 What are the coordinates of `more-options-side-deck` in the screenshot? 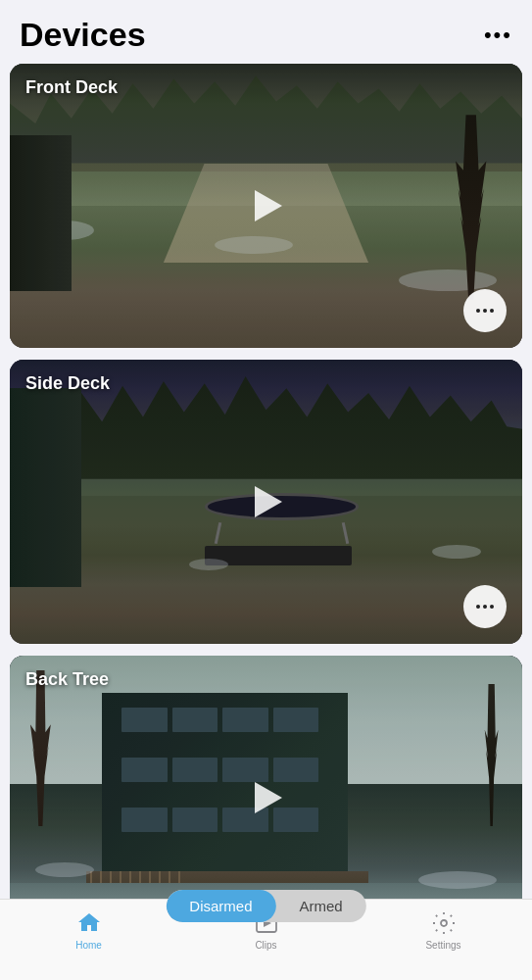 It's located at (485, 607).